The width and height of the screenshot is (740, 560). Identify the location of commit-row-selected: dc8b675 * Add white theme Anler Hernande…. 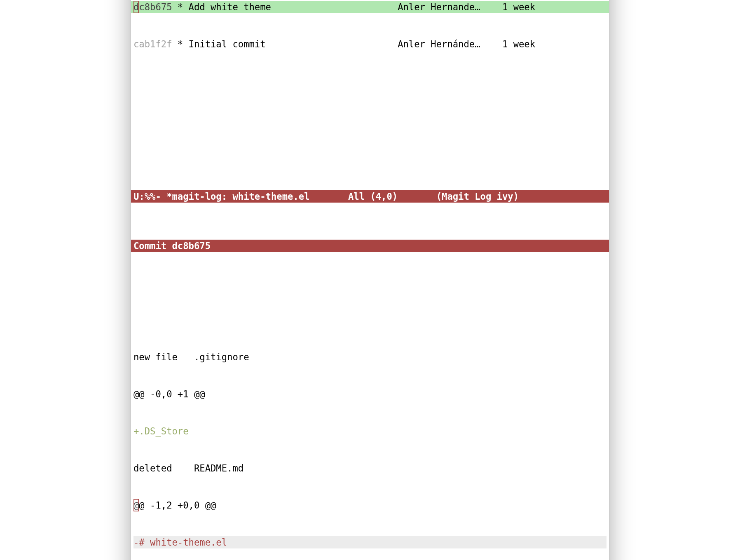
(370, 7).